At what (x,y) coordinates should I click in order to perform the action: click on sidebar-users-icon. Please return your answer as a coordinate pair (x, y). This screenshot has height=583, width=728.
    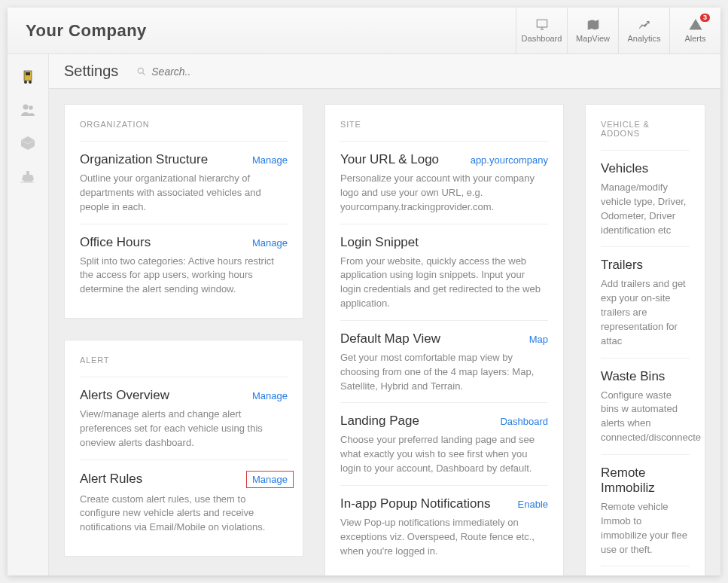
    Looking at the image, I should click on (28, 110).